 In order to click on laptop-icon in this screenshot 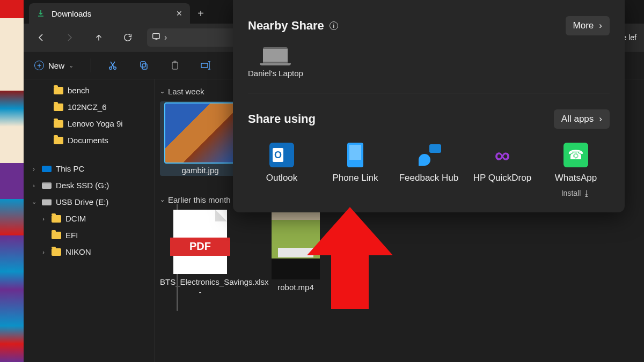, I will do `click(275, 55)`.